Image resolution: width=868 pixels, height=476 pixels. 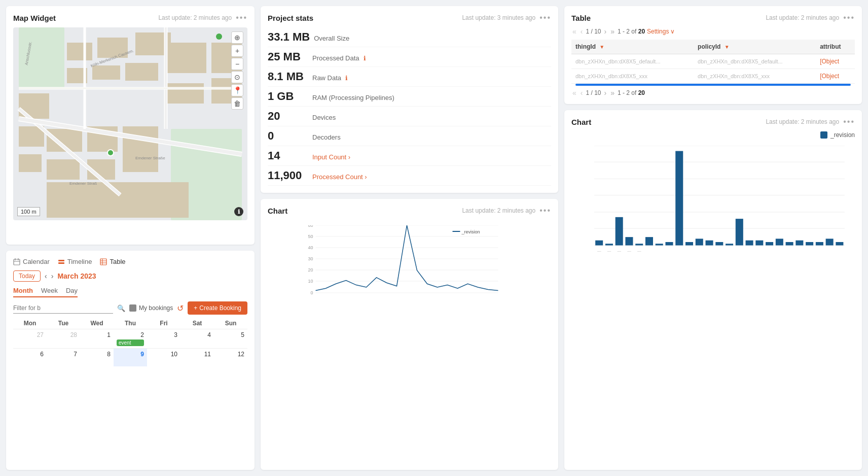 I want to click on filter-icon-policyid: ▼, so click(x=727, y=47).